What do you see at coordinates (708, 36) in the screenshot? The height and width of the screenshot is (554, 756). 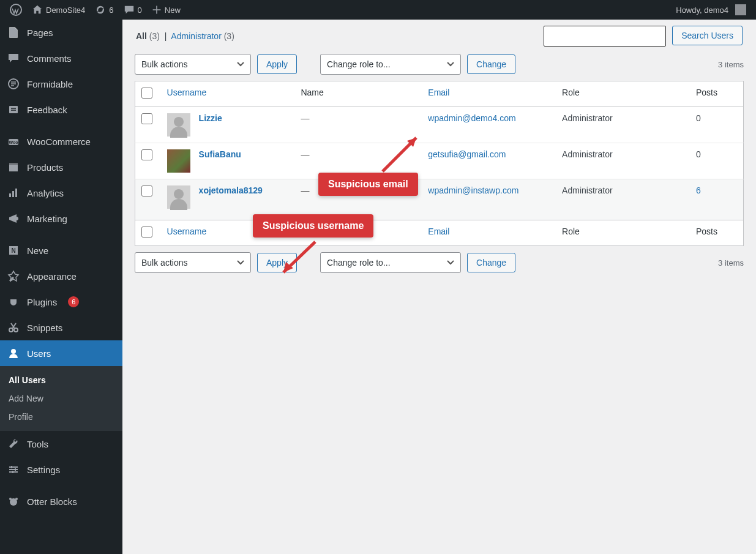 I see `search-users-button: Search Users` at bounding box center [708, 36].